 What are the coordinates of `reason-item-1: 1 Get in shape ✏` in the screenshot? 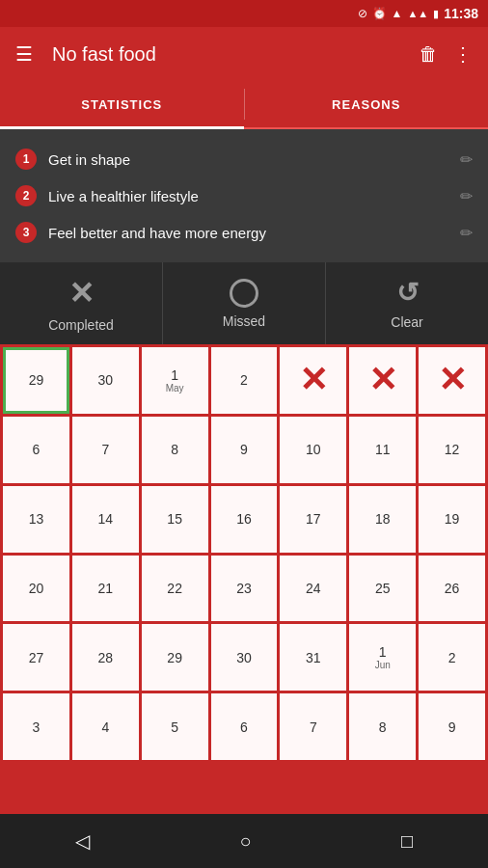 It's located at (244, 159).